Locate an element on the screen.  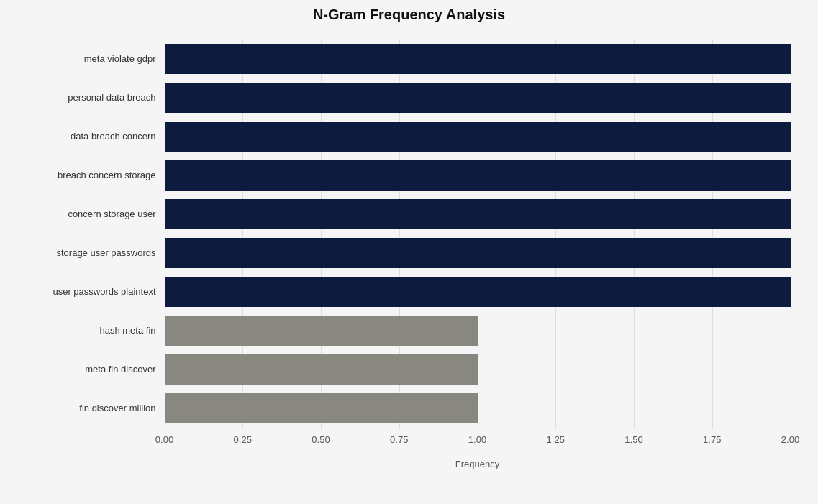
bar-row: user passwords plaintext is located at coordinates (409, 292).